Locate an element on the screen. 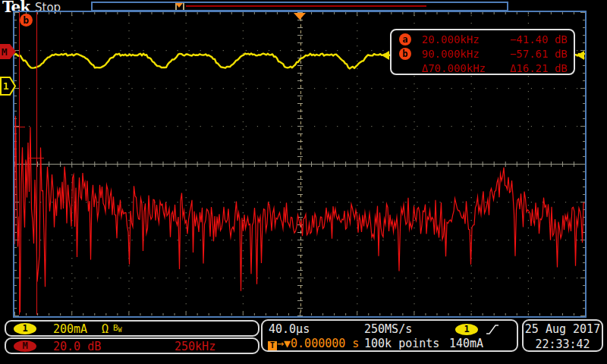  math-reference-marker: M is located at coordinates (8, 52).